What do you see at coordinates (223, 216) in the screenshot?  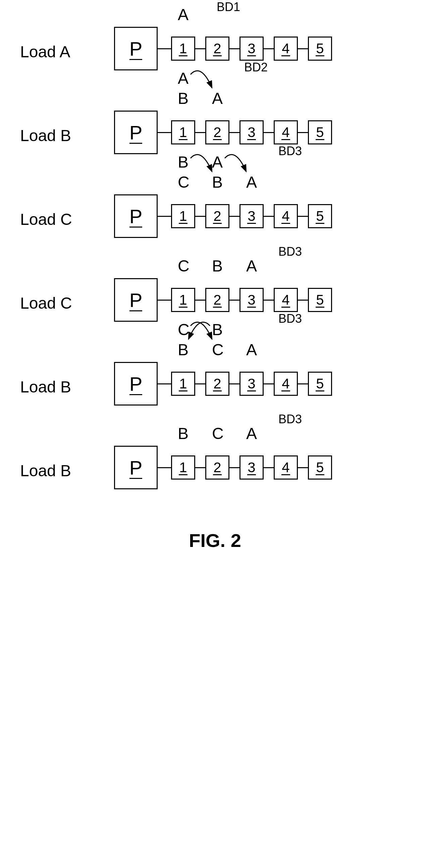 I see `chain: P12345CBABABD3` at bounding box center [223, 216].